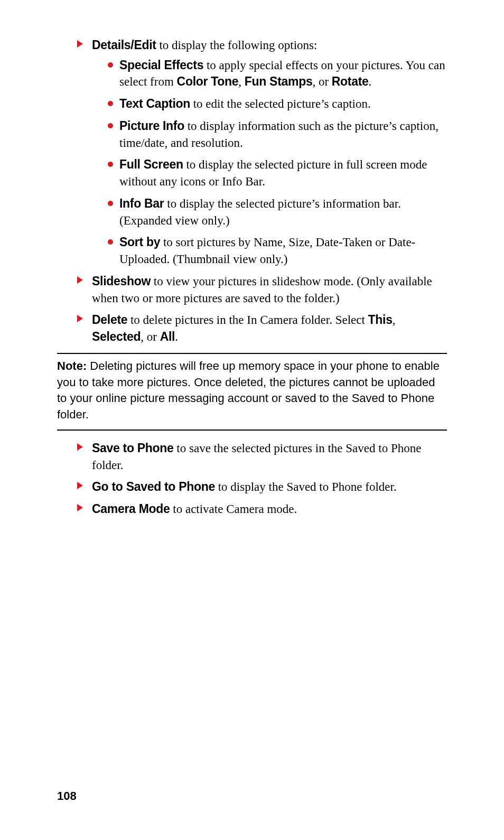 The width and height of the screenshot is (504, 840). What do you see at coordinates (110, 320) in the screenshot?
I see `option-label: Delete` at bounding box center [110, 320].